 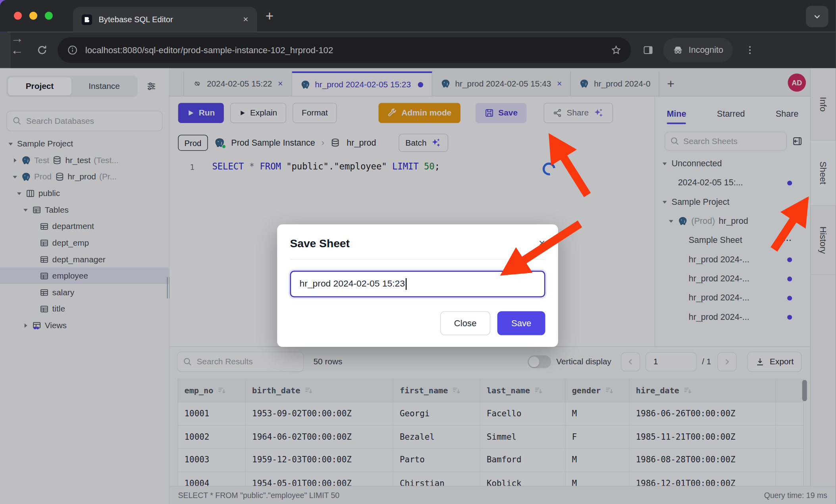 I want to click on sheet-name-value: hr_prod 2024-02-05 15:23, so click(x=353, y=284).